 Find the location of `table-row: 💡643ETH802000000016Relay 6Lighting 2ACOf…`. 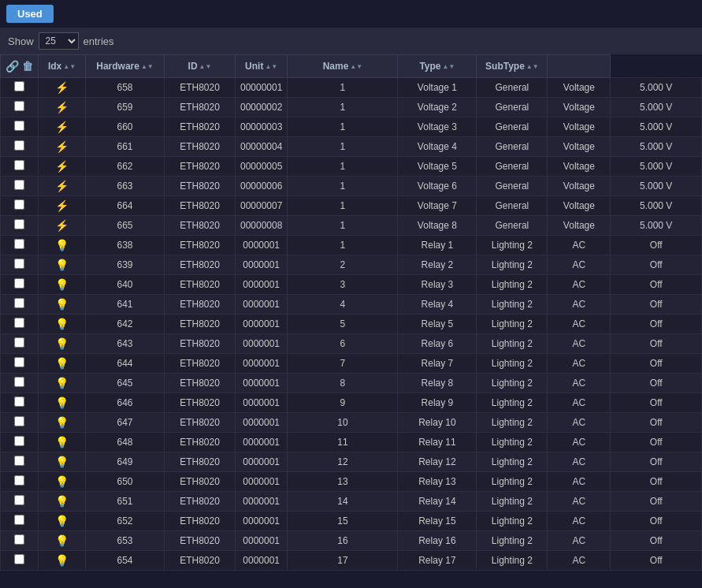

table-row: 💡643ETH802000000016Relay 6Lighting 2ACOf… is located at coordinates (351, 344).